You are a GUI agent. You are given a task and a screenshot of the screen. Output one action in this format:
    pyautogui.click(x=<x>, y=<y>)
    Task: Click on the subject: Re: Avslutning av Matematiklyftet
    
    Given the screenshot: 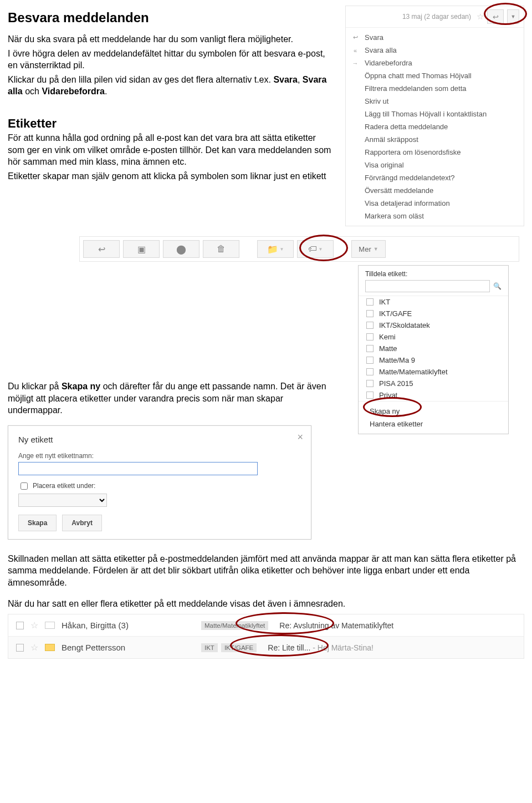 What is the action you would take?
    pyautogui.click(x=336, y=626)
    